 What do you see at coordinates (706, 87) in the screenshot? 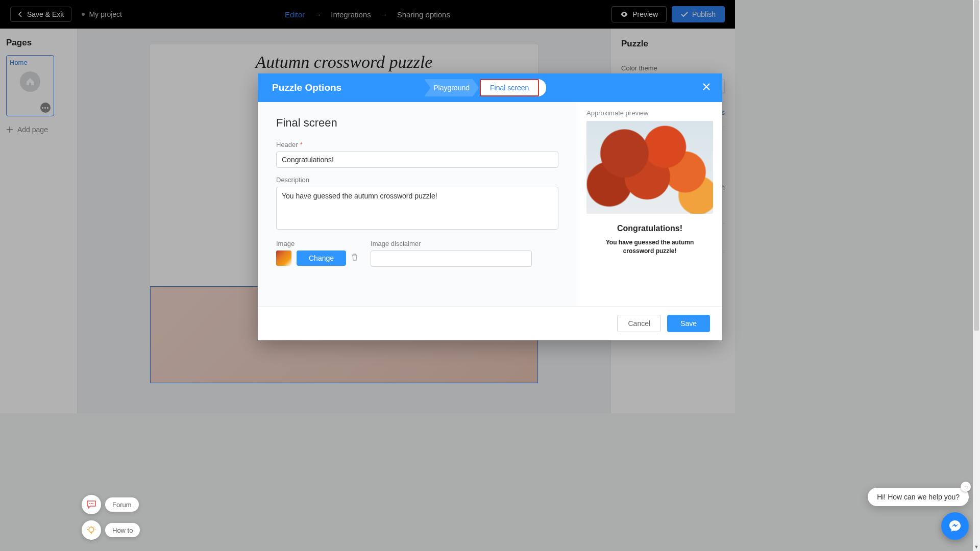
I see `close-icon` at bounding box center [706, 87].